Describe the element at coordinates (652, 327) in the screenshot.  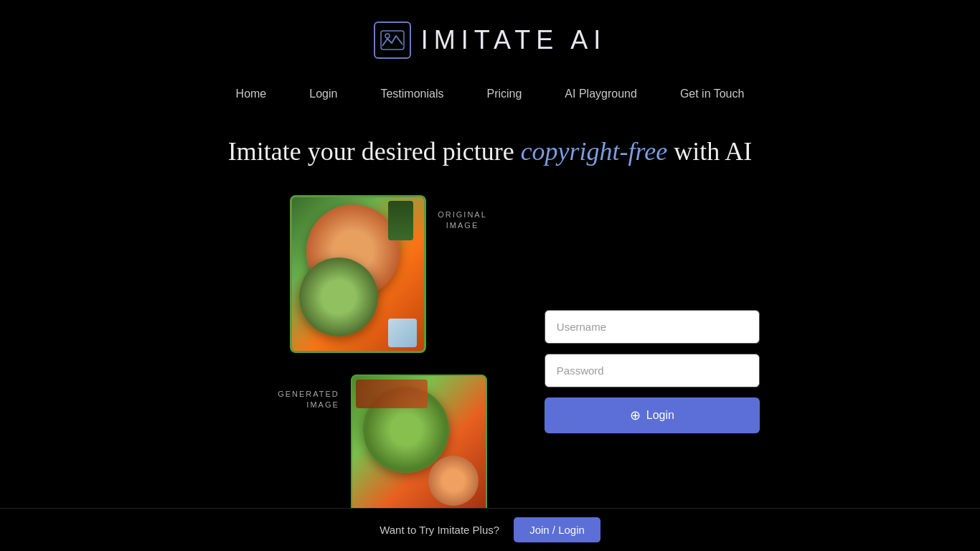
I see `username-input` at that location.